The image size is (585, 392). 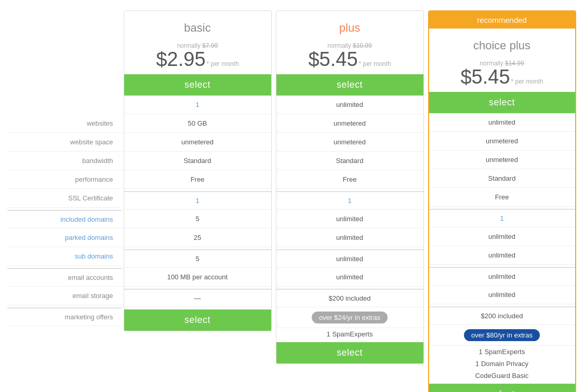 What do you see at coordinates (502, 103) in the screenshot?
I see `choice-plus-select-top: select` at bounding box center [502, 103].